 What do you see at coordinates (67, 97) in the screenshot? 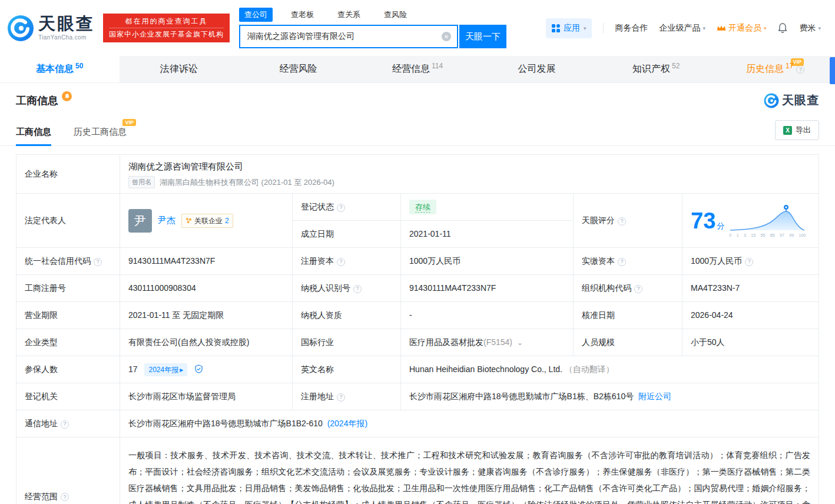
I see `notification-bell-icon` at bounding box center [67, 97].